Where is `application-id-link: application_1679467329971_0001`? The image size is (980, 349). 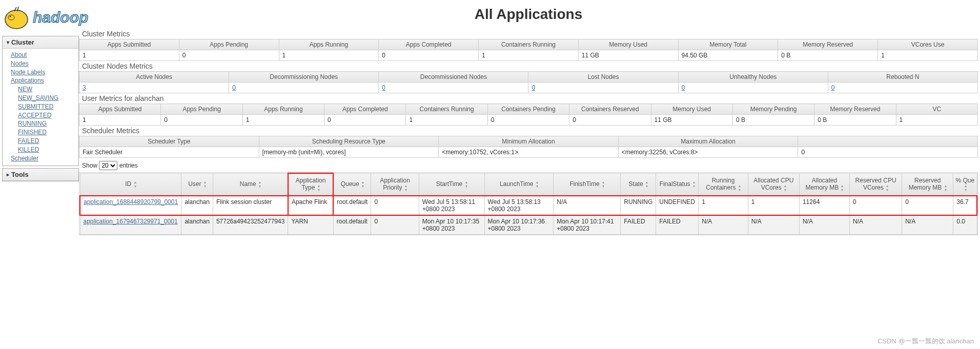 application-id-link: application_1679467329971_0001 is located at coordinates (131, 221).